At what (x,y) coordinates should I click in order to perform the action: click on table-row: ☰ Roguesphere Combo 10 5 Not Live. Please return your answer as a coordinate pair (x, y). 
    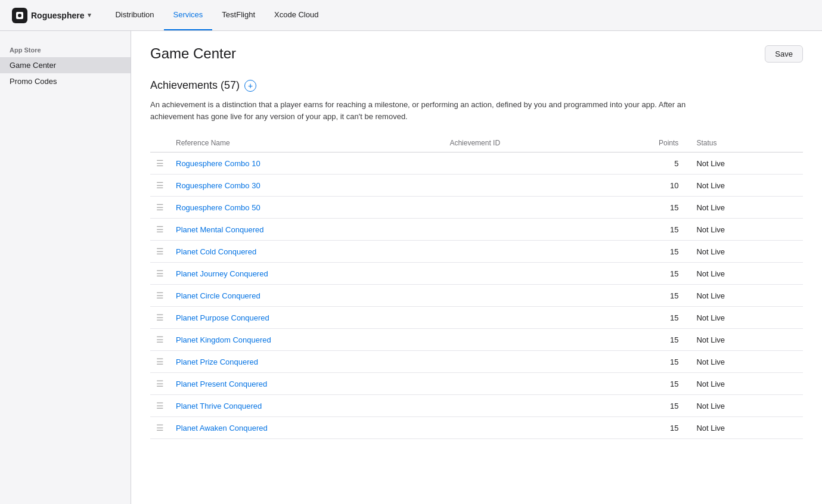
    Looking at the image, I should click on (477, 163).